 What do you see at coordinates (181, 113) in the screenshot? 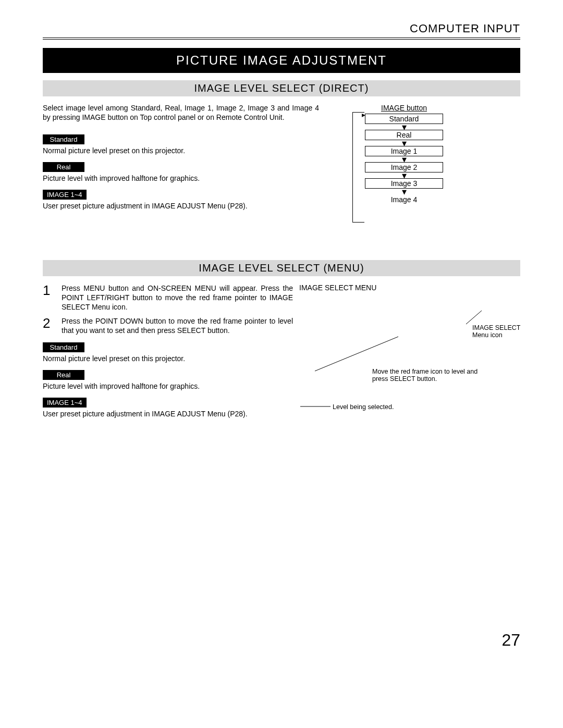
I see `direct-intro-text: Select image level among Standard, Real,…` at bounding box center [181, 113].